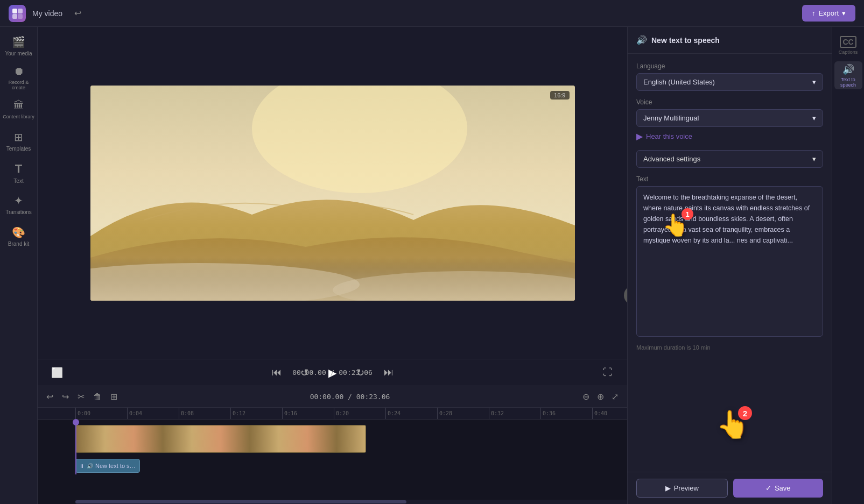 The width and height of the screenshot is (864, 504). I want to click on preview-button: ▶ Preview, so click(682, 488).